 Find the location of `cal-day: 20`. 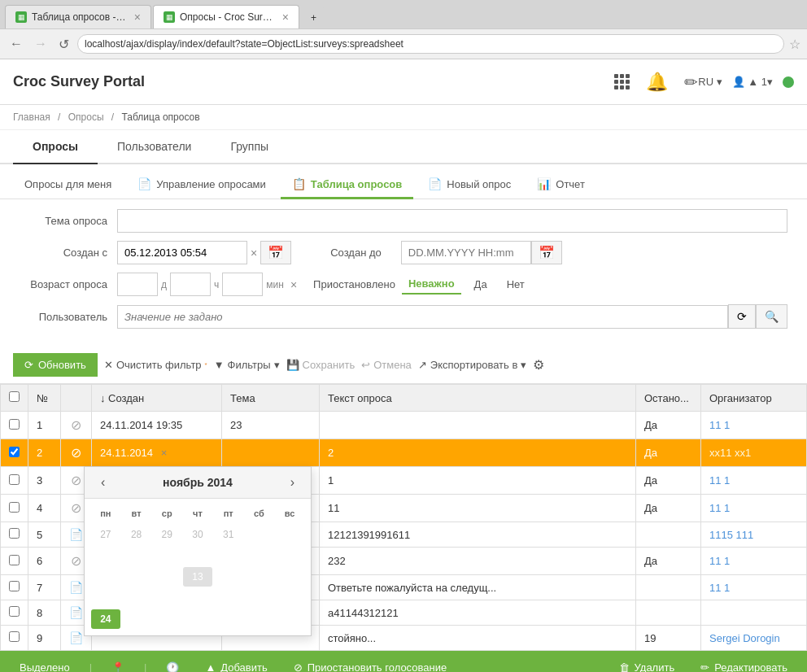

cal-day: 20 is located at coordinates (198, 598).